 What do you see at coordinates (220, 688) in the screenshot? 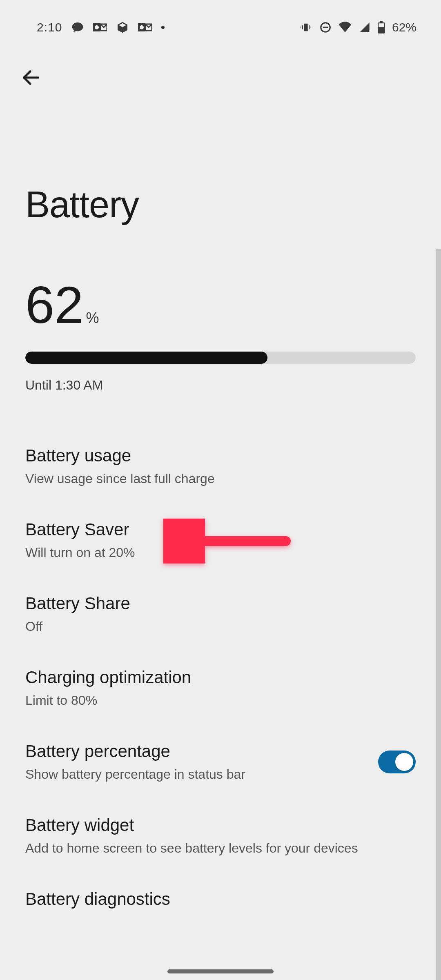
I see `item-charging-optimization: Charging optimization Limit to 80%` at bounding box center [220, 688].